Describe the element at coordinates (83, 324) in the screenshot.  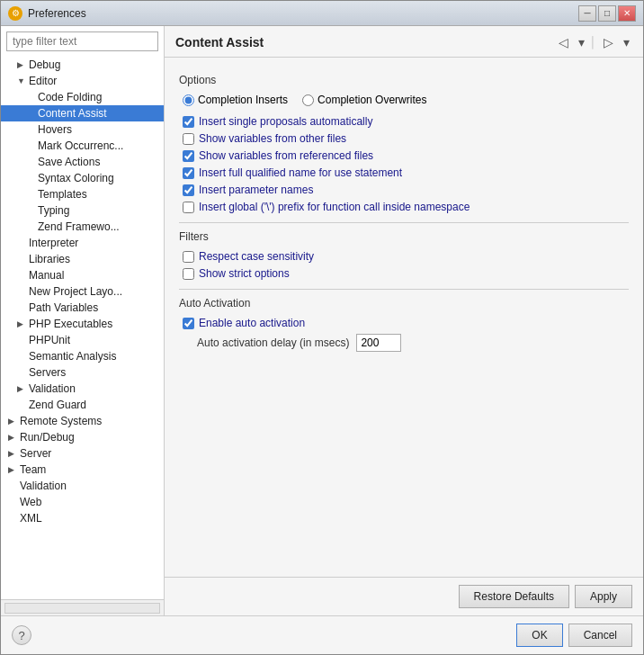
I see `sidebar-item-php-executables: ▶ PHP Executables` at that location.